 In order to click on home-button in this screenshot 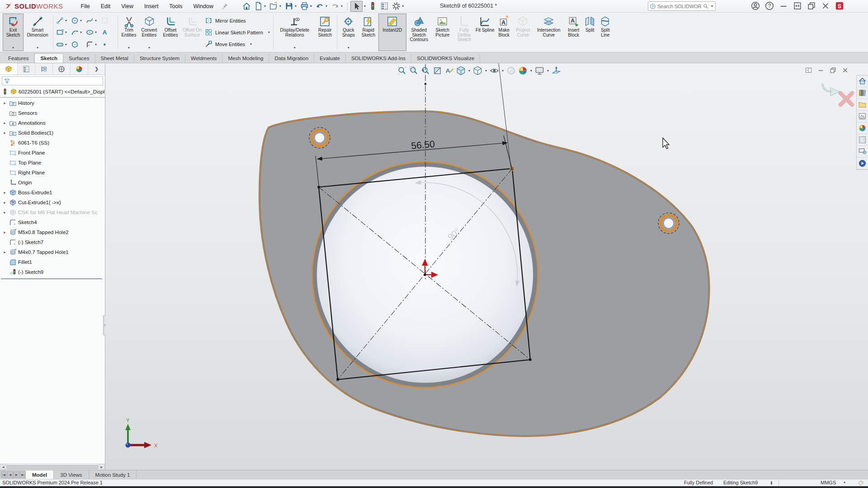, I will do `click(247, 6)`.